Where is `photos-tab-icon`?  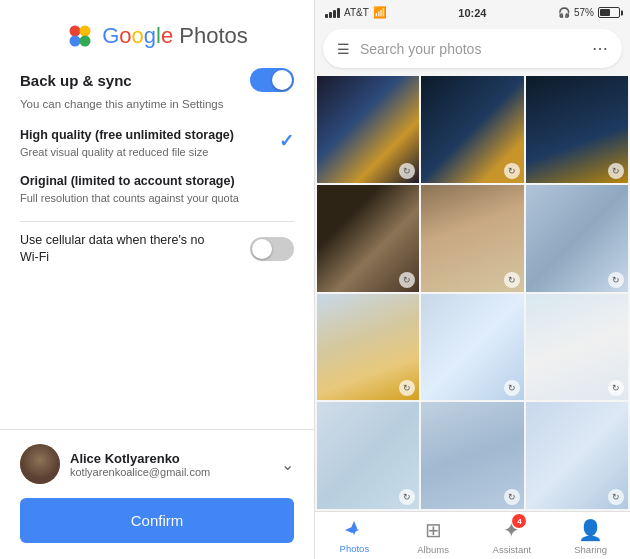
photos-tab-icon is located at coordinates (354, 530).